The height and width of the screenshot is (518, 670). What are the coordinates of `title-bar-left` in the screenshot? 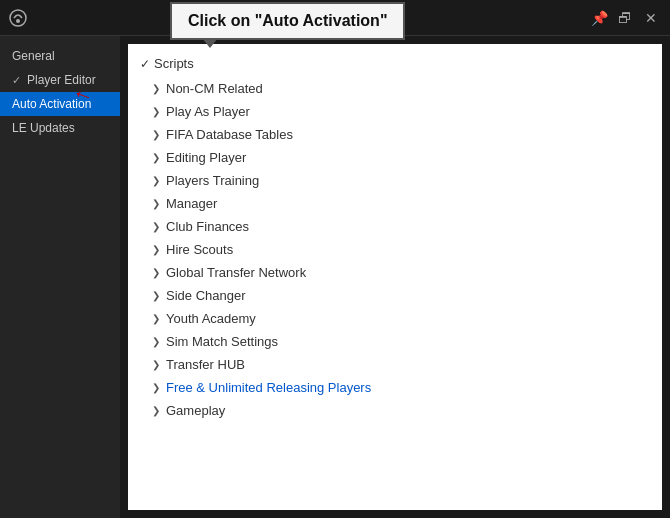 It's located at (18, 18).